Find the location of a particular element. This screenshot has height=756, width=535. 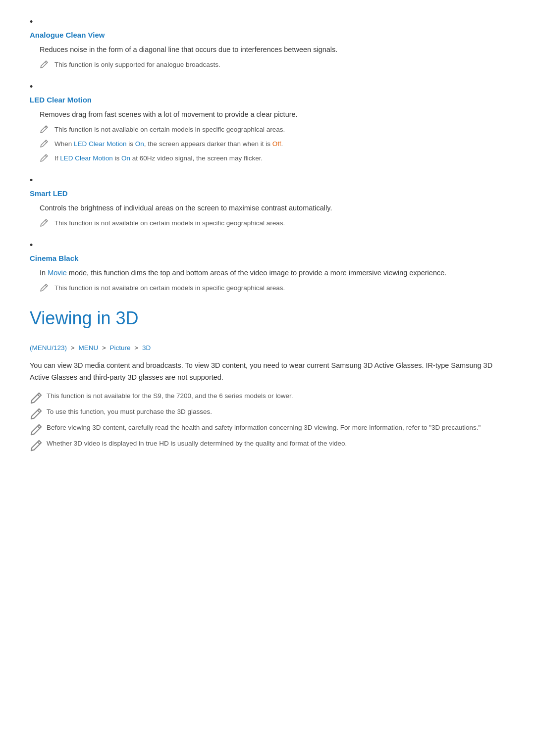

note-list-smart-led: This function is not available on certai… is located at coordinates (272, 224).